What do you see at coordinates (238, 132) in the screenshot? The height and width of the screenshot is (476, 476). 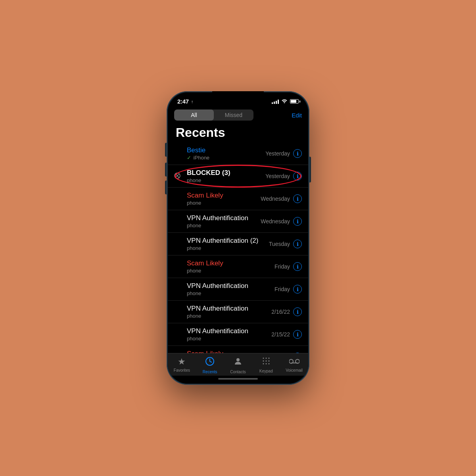 I see `page-title: Recents` at bounding box center [238, 132].